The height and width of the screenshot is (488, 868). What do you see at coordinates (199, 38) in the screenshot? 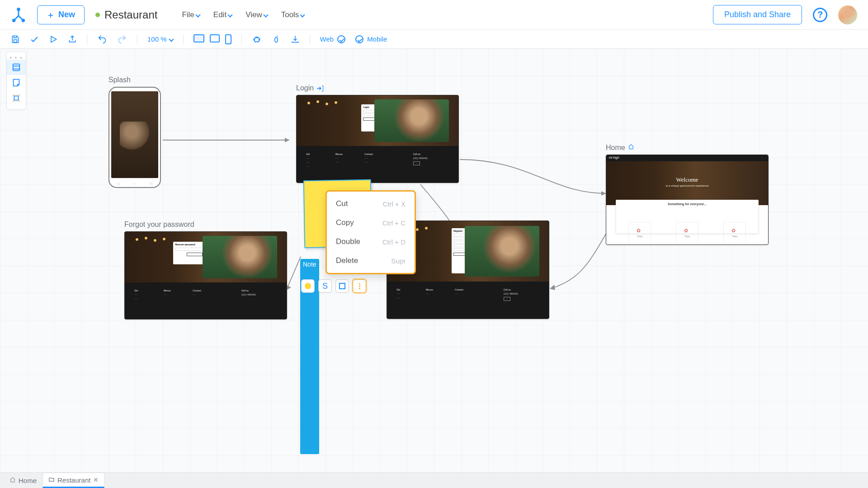
I see `viewport-desktop-icon` at bounding box center [199, 38].